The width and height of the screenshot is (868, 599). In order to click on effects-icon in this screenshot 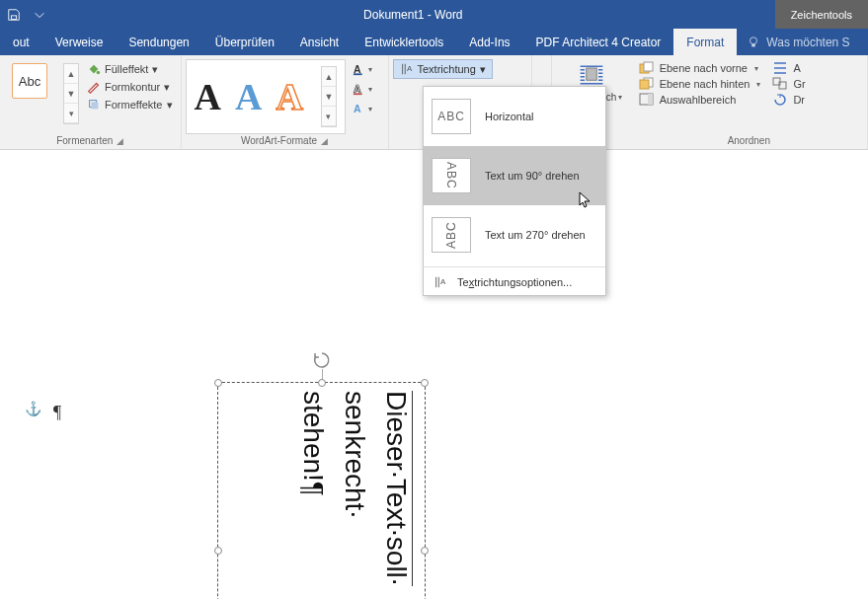, I will do `click(94, 105)`.